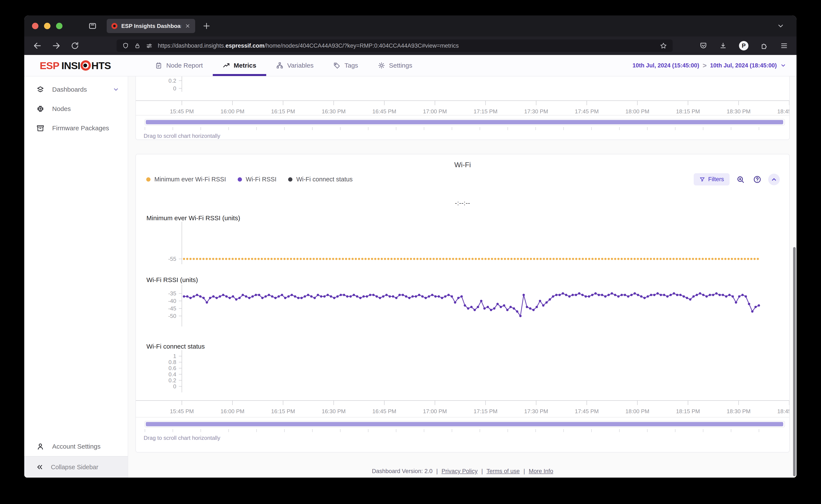  Describe the element at coordinates (76, 467) in the screenshot. I see `collapse-sidebar-button: Collapse Sidebar` at that location.